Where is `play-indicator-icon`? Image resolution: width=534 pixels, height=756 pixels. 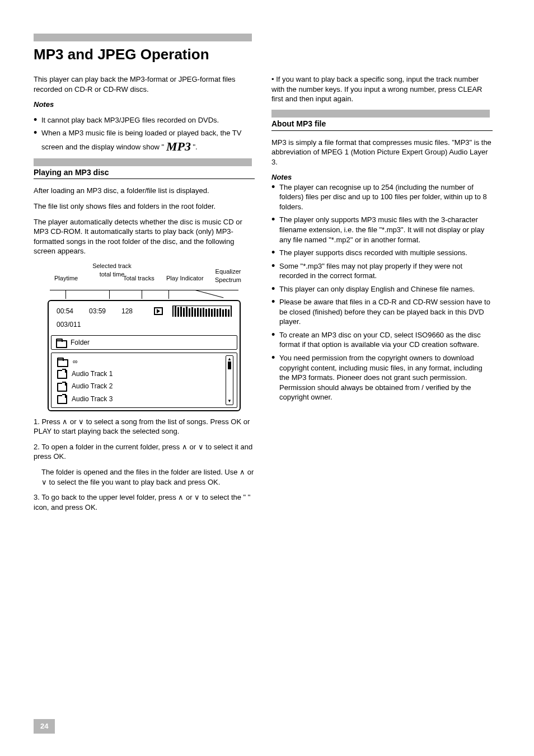 play-indicator-icon is located at coordinates (158, 311).